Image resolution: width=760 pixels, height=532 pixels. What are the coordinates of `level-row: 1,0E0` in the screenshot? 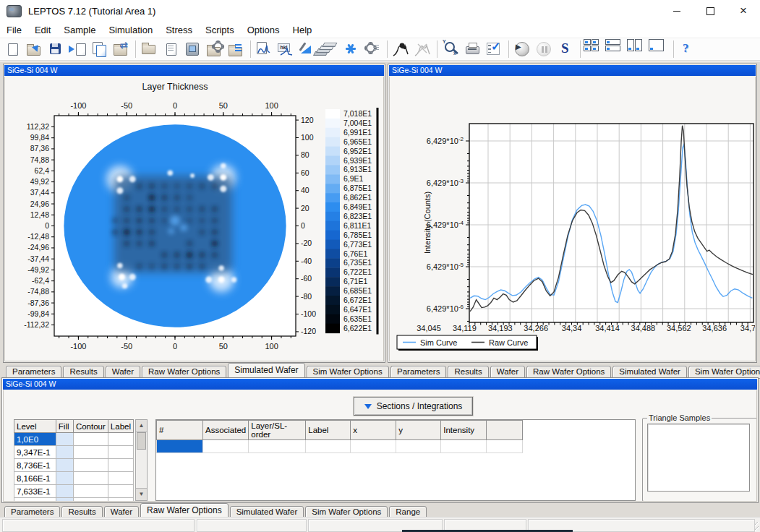 It's located at (74, 439).